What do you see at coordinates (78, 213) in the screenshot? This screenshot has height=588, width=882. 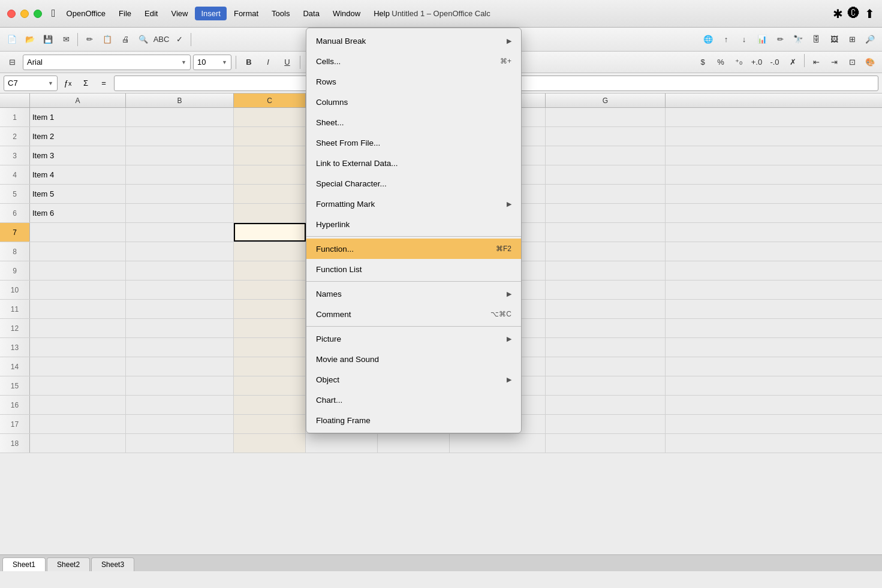 I see `cell-A6: Item 6` at bounding box center [78, 213].